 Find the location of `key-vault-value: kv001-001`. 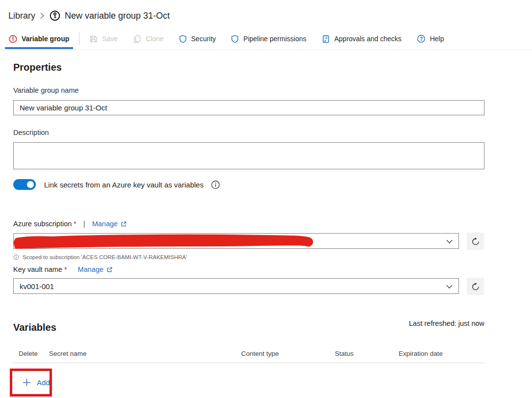

key-vault-value: kv001-001 is located at coordinates (37, 287).